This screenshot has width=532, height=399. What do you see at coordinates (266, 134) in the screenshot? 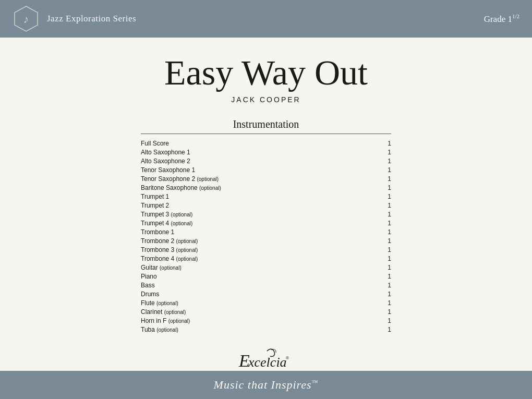
I see `divider` at bounding box center [266, 134].